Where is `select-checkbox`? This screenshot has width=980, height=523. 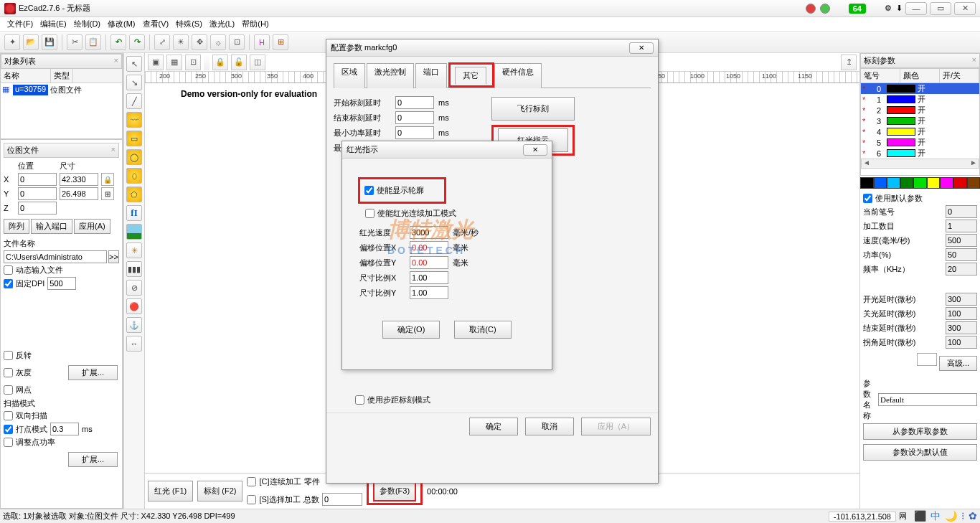
select-checkbox is located at coordinates (251, 499).